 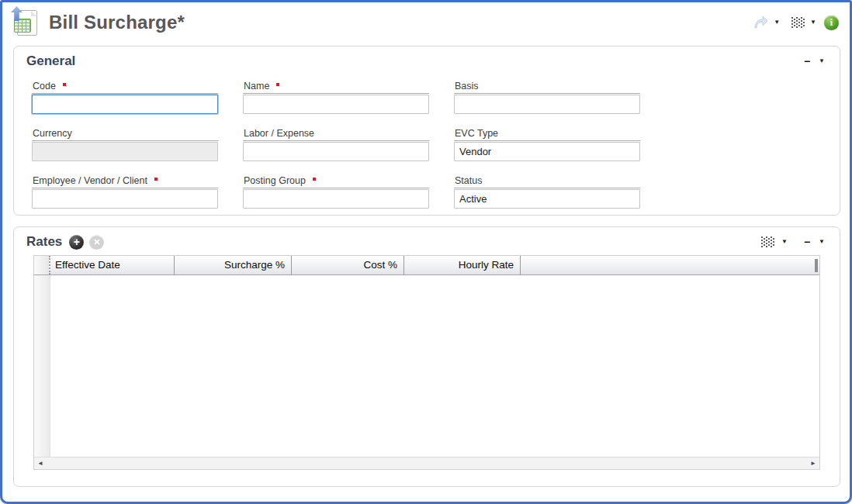 What do you see at coordinates (547, 87) in the screenshot?
I see `basis-label: Basis` at bounding box center [547, 87].